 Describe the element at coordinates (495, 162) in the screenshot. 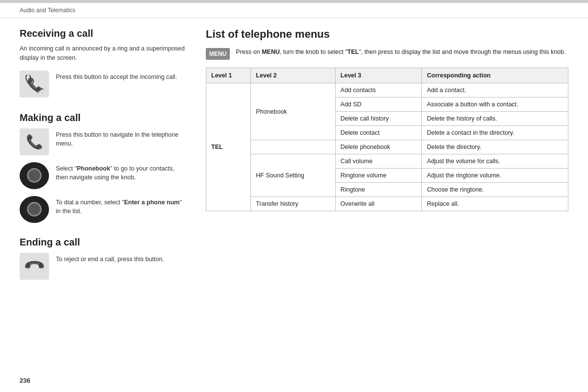

I see `cell-call-volume-action: Adjust the volume for calls.` at that location.